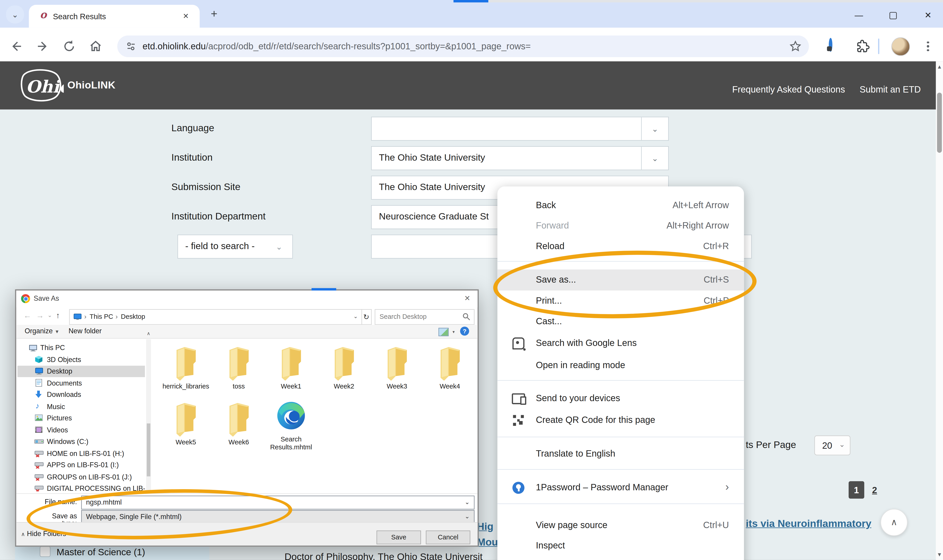 The height and width of the screenshot is (560, 943). I want to click on tab-search-button: ⌄, so click(15, 14).